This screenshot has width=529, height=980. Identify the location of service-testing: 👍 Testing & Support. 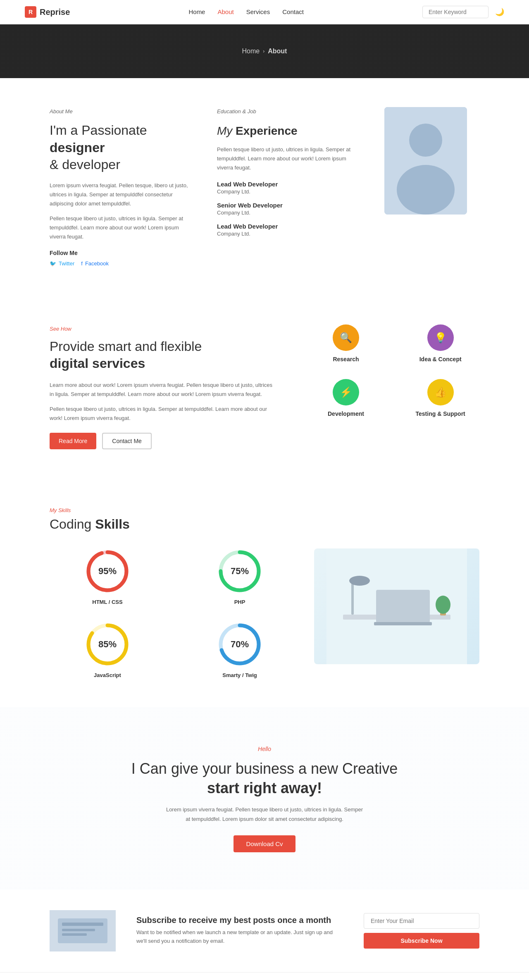
(441, 398).